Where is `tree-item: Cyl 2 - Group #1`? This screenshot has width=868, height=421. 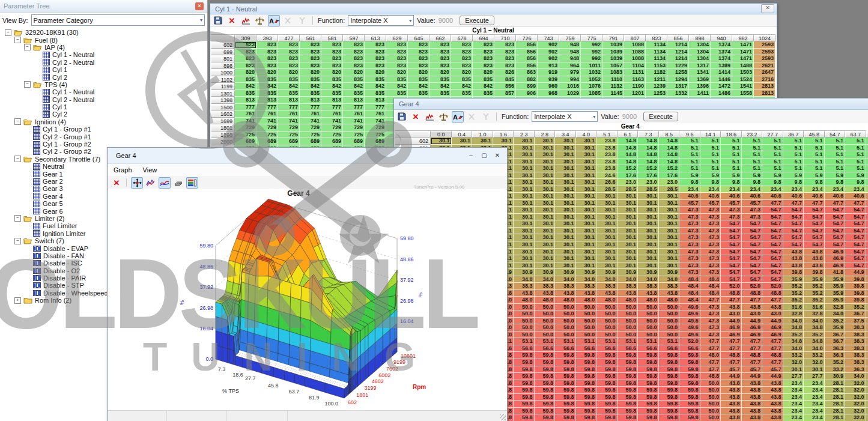
tree-item: Cyl 2 - Group #1 is located at coordinates (105, 136).